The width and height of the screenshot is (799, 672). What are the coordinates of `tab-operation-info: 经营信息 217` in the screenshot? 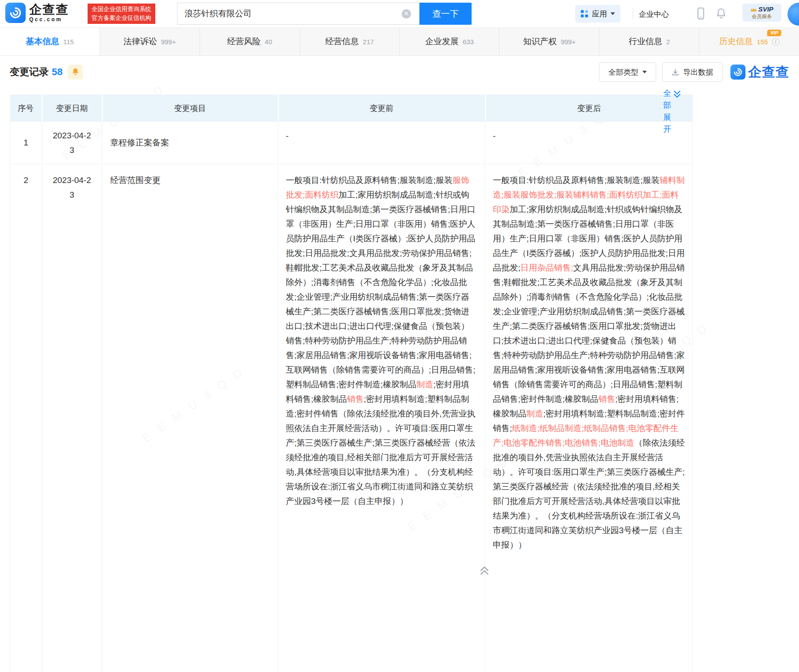 It's located at (350, 42).